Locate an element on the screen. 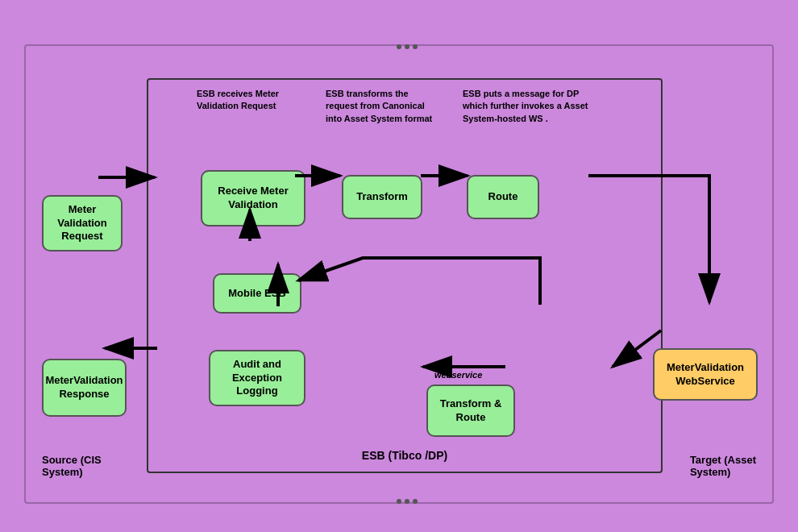  source-label: Source (CISSystem) is located at coordinates (72, 466).